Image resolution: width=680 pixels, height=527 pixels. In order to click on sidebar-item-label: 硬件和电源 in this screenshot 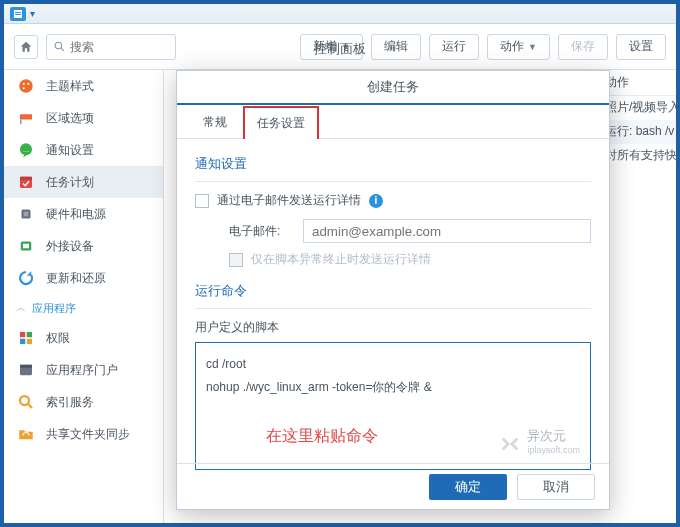, I will do `click(76, 214)`.